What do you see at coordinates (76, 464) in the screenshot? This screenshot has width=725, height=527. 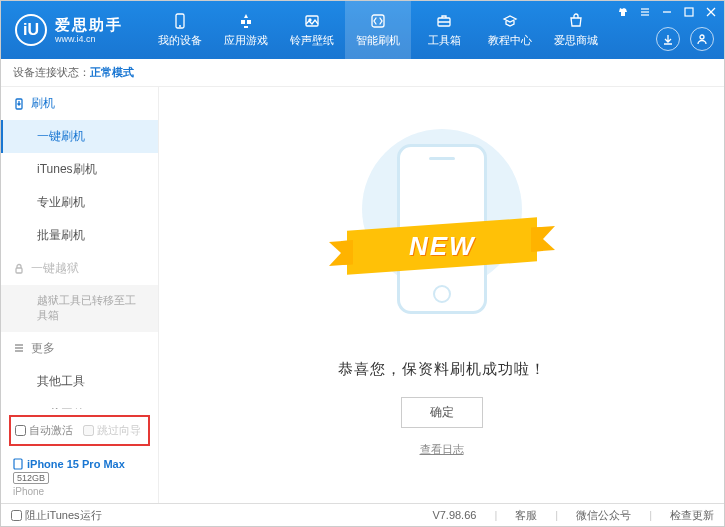 I see `device-name: iPhone 15 Pro Max` at bounding box center [76, 464].